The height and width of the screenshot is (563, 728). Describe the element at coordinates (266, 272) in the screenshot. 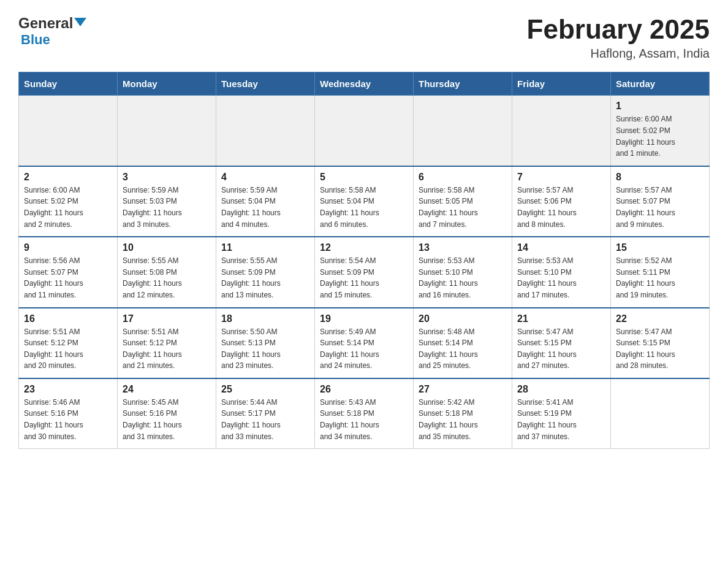

I see `calendar-cell: 11Sunrise: 5:55 AMSunset: 5:09 PMDayligh…` at that location.